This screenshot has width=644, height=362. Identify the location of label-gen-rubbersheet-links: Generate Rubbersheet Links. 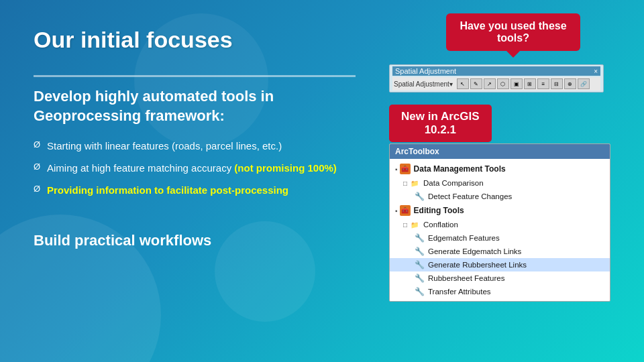
(478, 265).